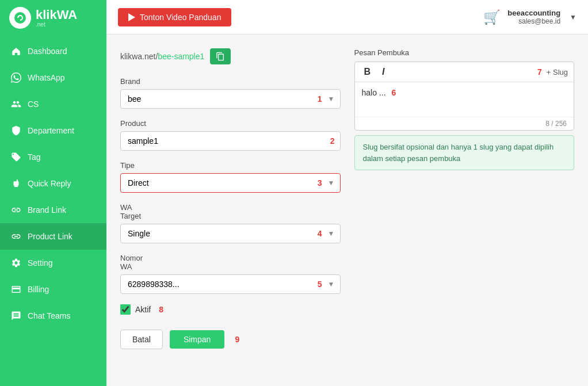  Describe the element at coordinates (465, 100) in the screenshot. I see `editor-body: halo ... 6` at that location.